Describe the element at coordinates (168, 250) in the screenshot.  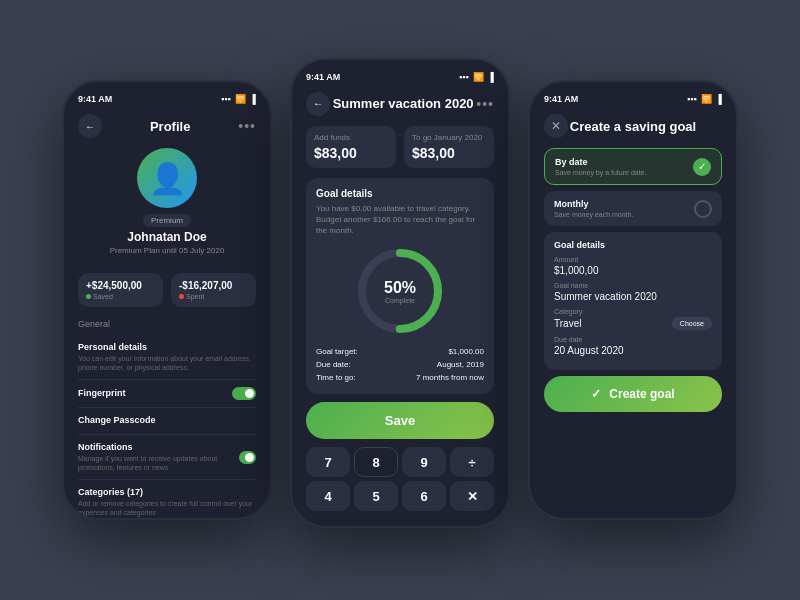
I see `profile-plan: Premium Plan until 05 July 2020` at that location.